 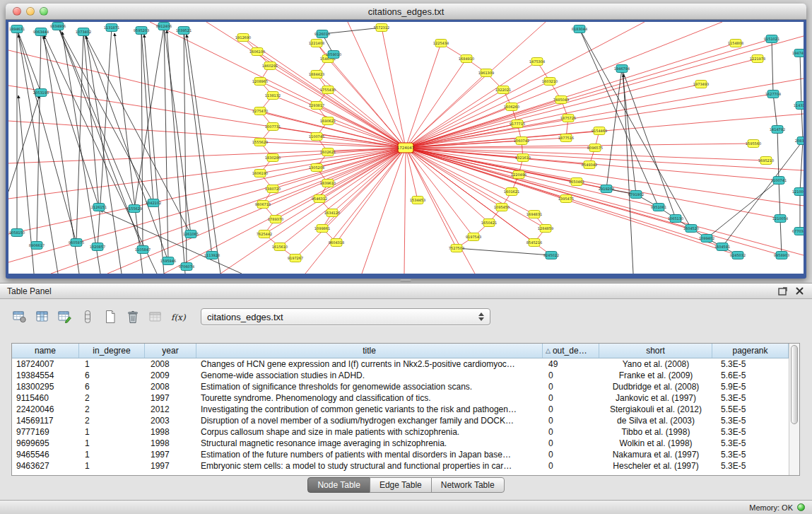 What do you see at coordinates (522, 141) in the screenshot?
I see `graph-node: 1060742` at bounding box center [522, 141].